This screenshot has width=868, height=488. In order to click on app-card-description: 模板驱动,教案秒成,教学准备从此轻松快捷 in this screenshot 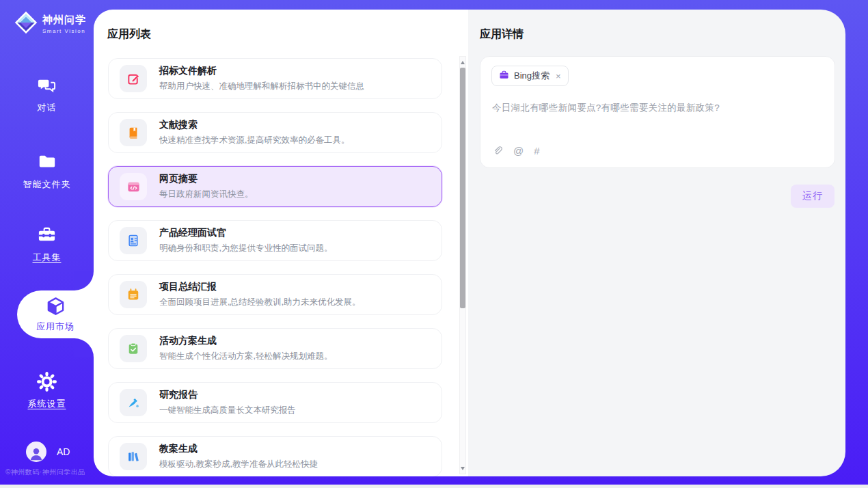, I will do `click(239, 465)`.